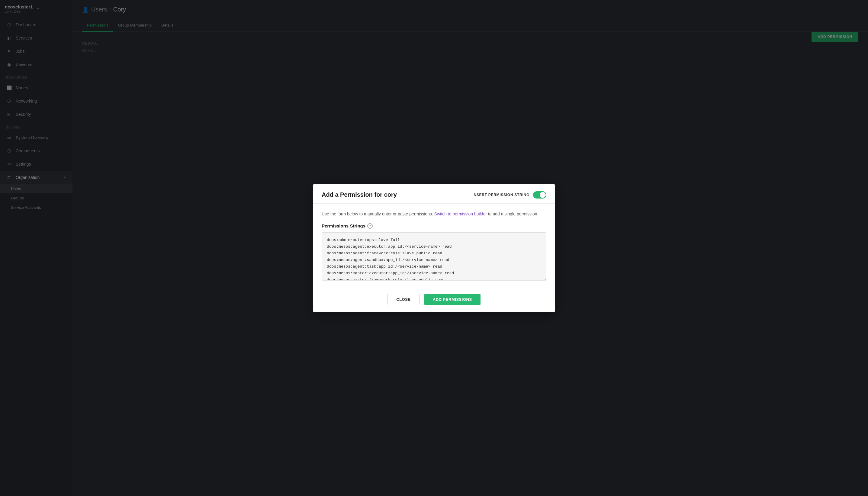 This screenshot has height=496, width=868. What do you see at coordinates (434, 226) in the screenshot?
I see `permissions-strings-label: Permissions Strings ?` at bounding box center [434, 226].